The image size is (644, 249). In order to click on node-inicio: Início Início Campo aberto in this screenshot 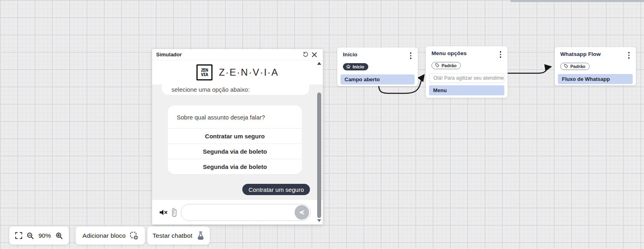, I will do `click(378, 67)`.